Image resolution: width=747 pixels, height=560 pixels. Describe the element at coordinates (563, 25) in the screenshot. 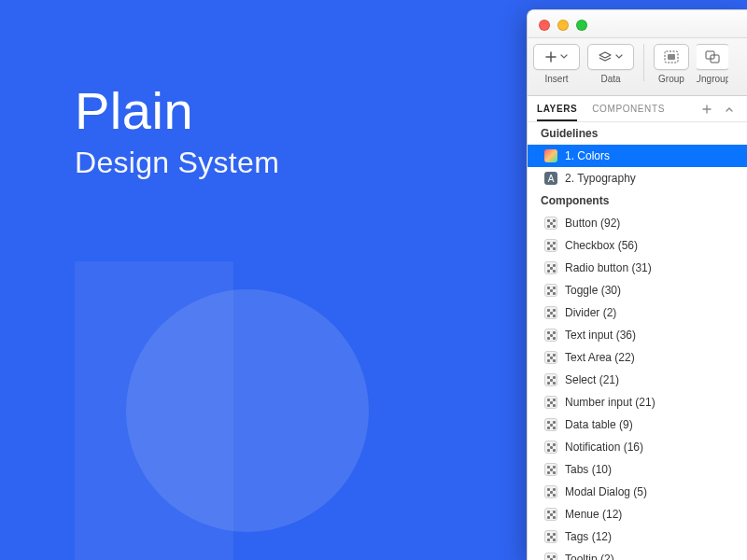

I see `minimize-icon` at that location.